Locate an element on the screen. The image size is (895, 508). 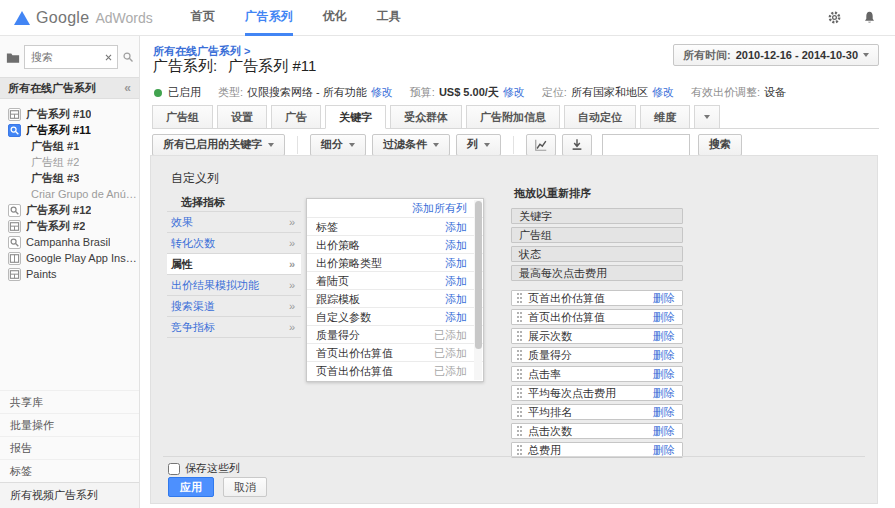
bell-icon is located at coordinates (870, 18).